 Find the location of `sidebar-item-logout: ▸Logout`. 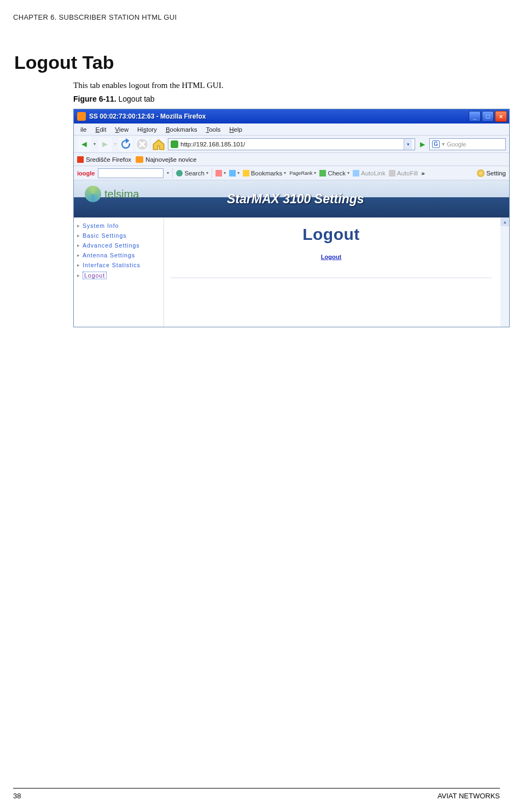

sidebar-item-logout: ▸Logout is located at coordinates (119, 275).